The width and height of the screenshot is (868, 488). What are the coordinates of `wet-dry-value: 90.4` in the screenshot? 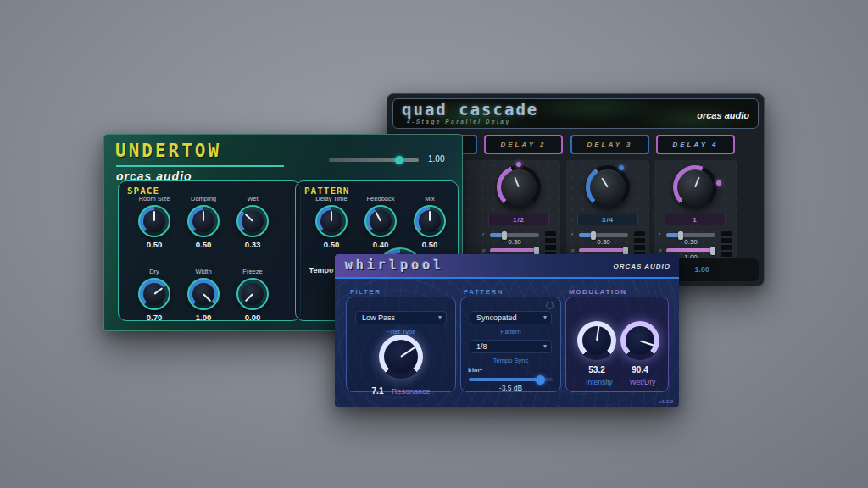 It's located at (640, 369).